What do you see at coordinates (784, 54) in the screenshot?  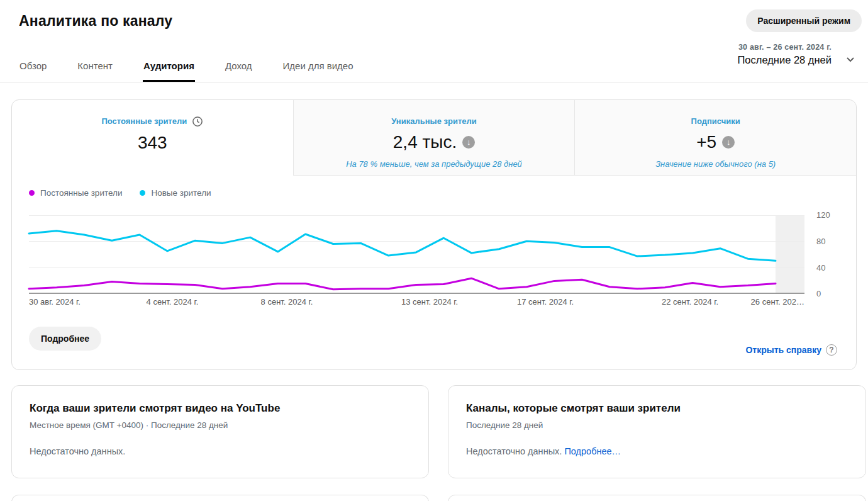 I see `date-range-picker: 30 авг. – 26 сент. 2024 г. Последние 28 …` at bounding box center [784, 54].